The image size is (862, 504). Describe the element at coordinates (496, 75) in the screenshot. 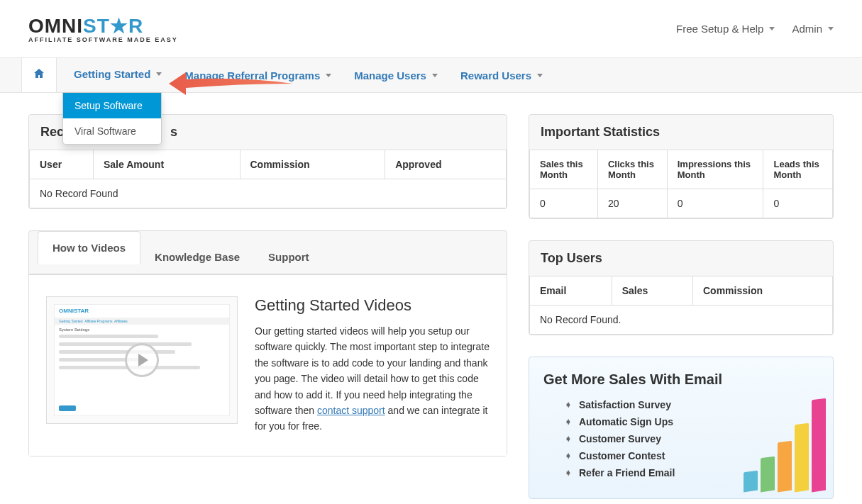

I see `nav-reward-users-label: Reward Users` at that location.